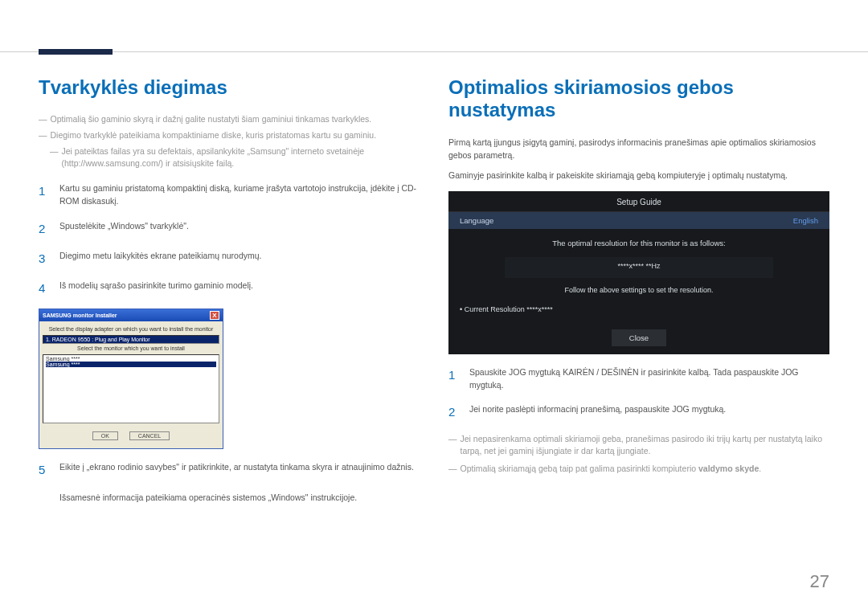 This screenshot has height=613, width=868. I want to click on osd-panel: Setup Guide Language English The optimal…, so click(639, 273).